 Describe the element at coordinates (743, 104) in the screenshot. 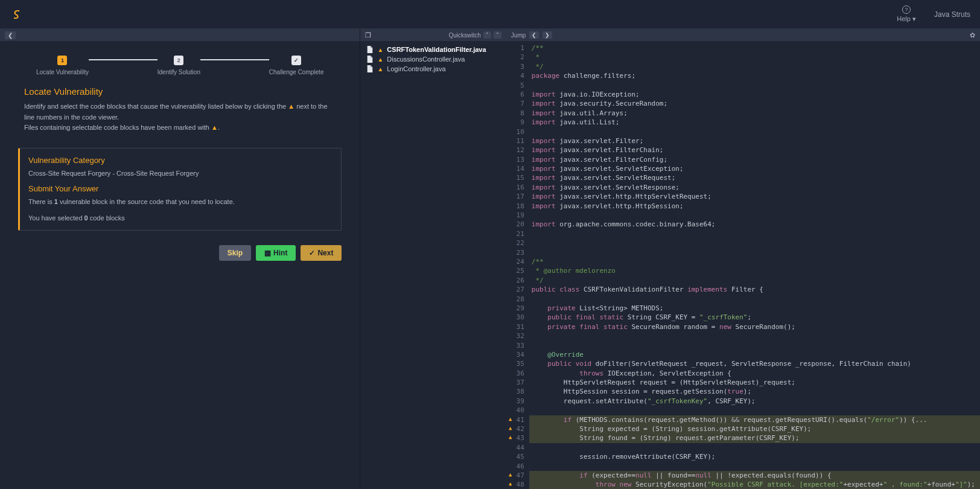

I see `code-line: 7import java.security.SecureRandom;` at that location.